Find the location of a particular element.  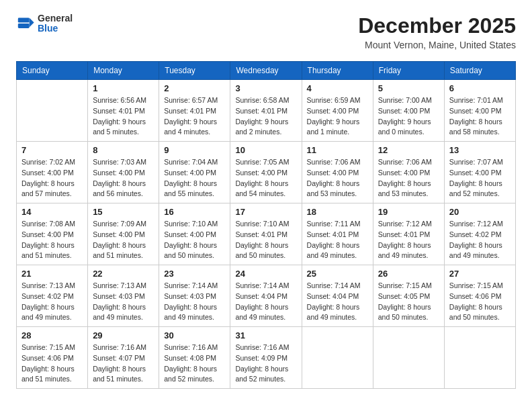

day-number: 30 is located at coordinates (195, 336).